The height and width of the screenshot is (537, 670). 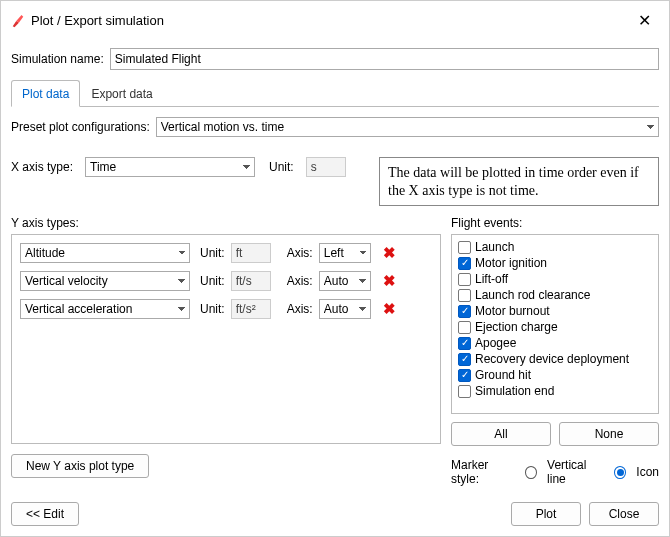 I want to click on event-label: Launch, so click(x=494, y=247).